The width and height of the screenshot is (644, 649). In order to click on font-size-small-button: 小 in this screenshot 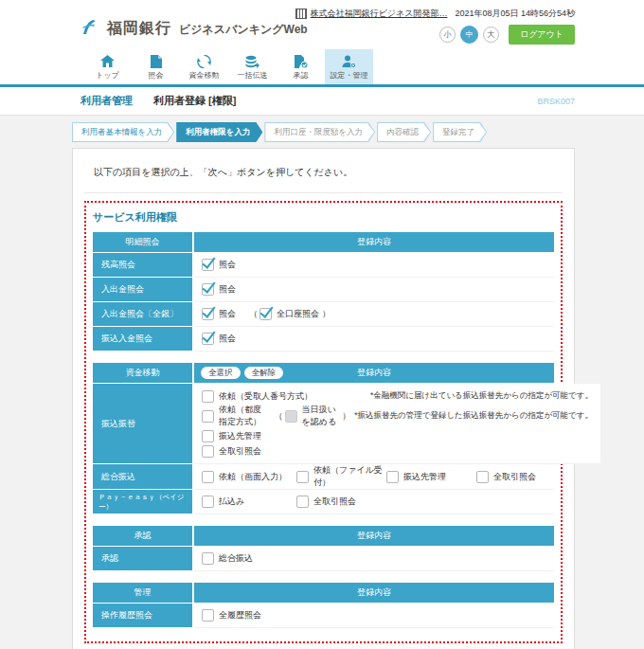, I will do `click(447, 34)`.